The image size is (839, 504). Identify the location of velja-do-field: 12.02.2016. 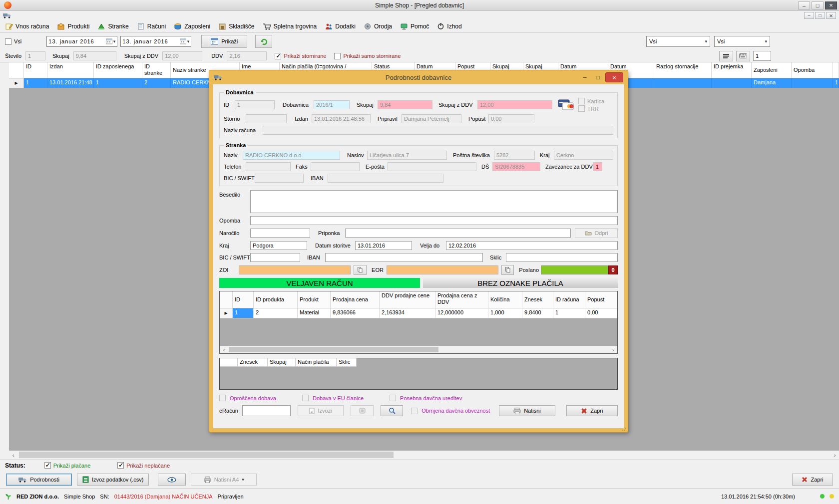
(532, 246).